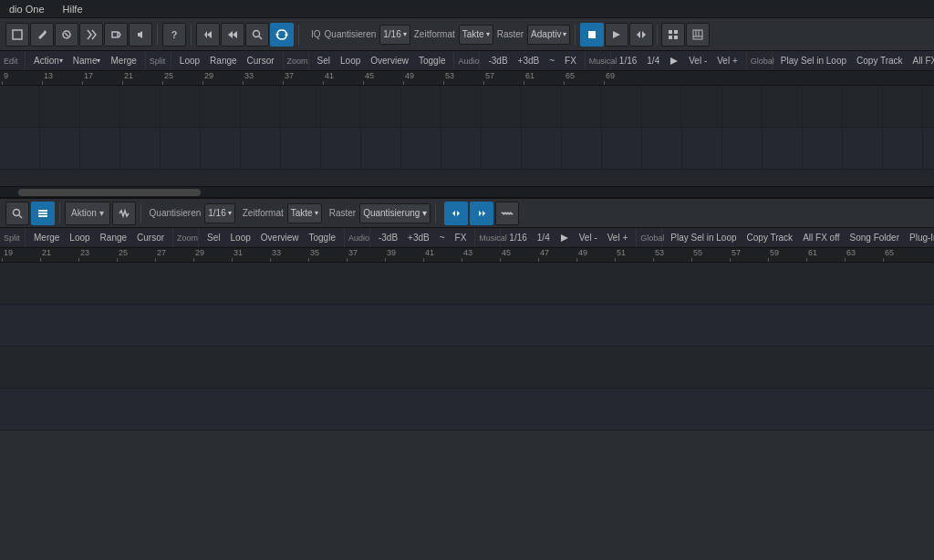 Image resolution: width=934 pixels, height=560 pixels. I want to click on quantize-down-btn, so click(674, 61).